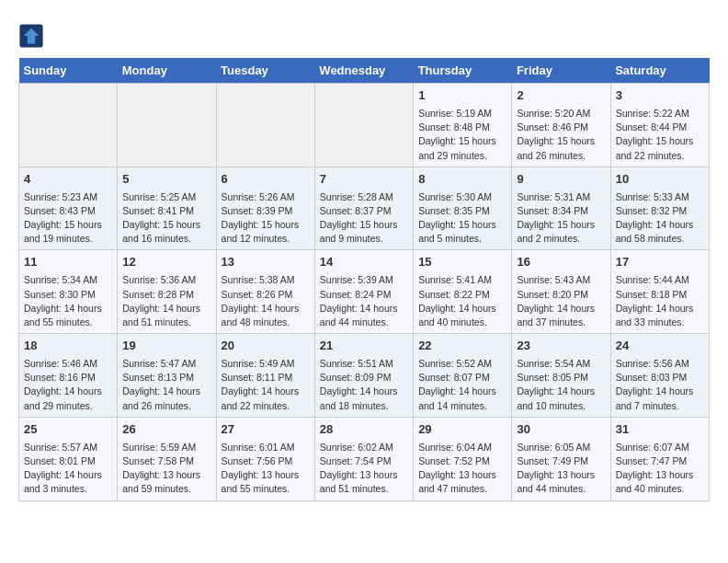 This screenshot has width=728, height=563. Describe the element at coordinates (166, 197) in the screenshot. I see `day-info: Sunrise: 5:25 AM` at that location.